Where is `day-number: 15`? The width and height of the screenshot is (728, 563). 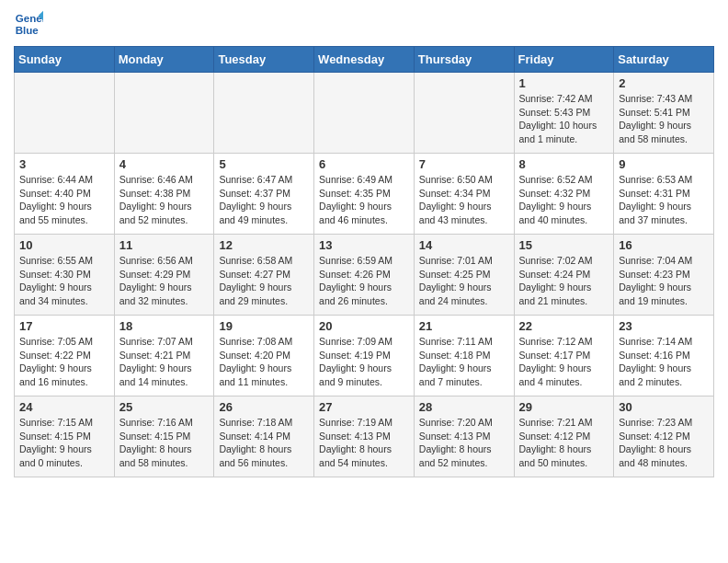
day-number: 15 is located at coordinates (564, 245).